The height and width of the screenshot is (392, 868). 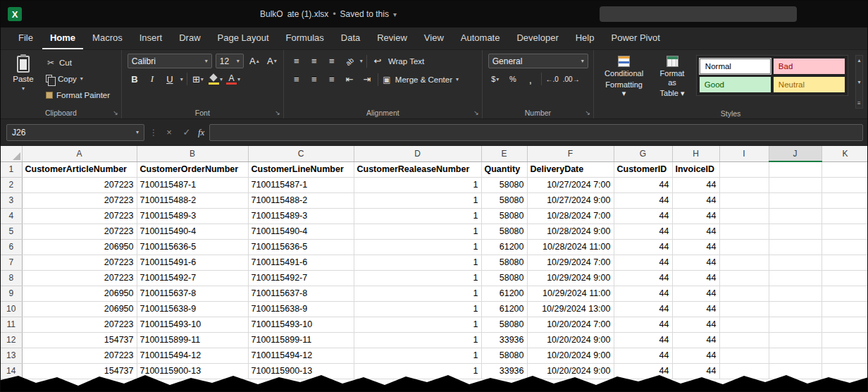 I want to click on cell-J10, so click(x=795, y=309).